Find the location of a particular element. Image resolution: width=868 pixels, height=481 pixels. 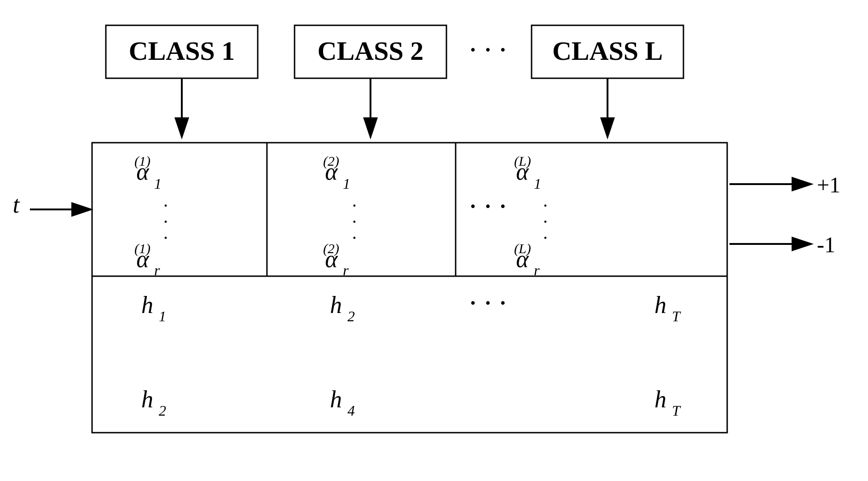

h2-subscript-bot: 2 is located at coordinates (162, 411).